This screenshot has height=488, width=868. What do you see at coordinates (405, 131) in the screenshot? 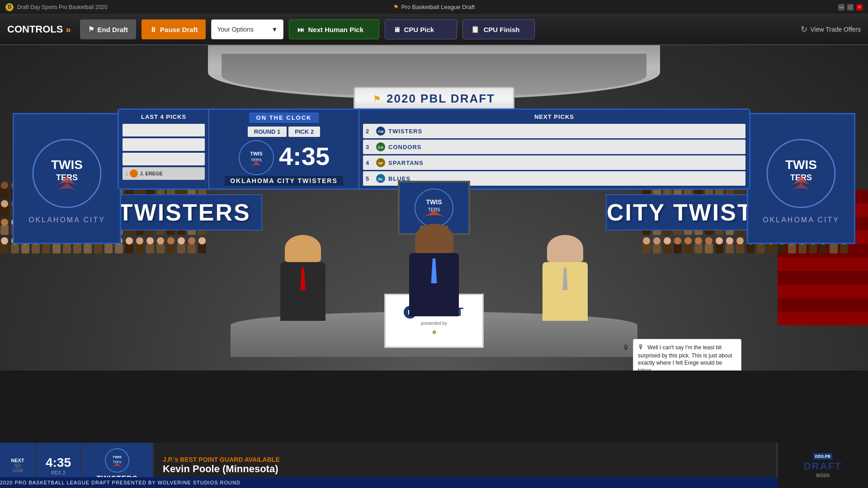
I see `pick-name-2: TWISTERS` at bounding box center [405, 131].